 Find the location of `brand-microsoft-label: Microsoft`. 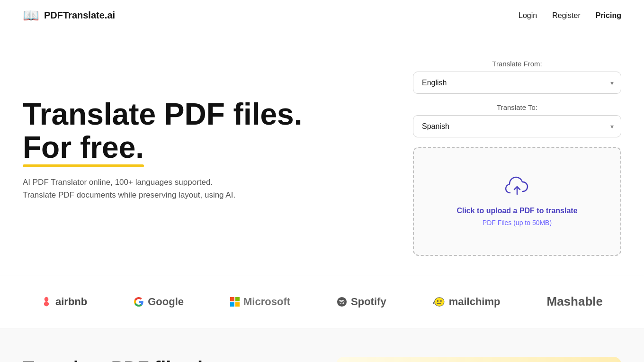

brand-microsoft-label: Microsoft is located at coordinates (267, 302).